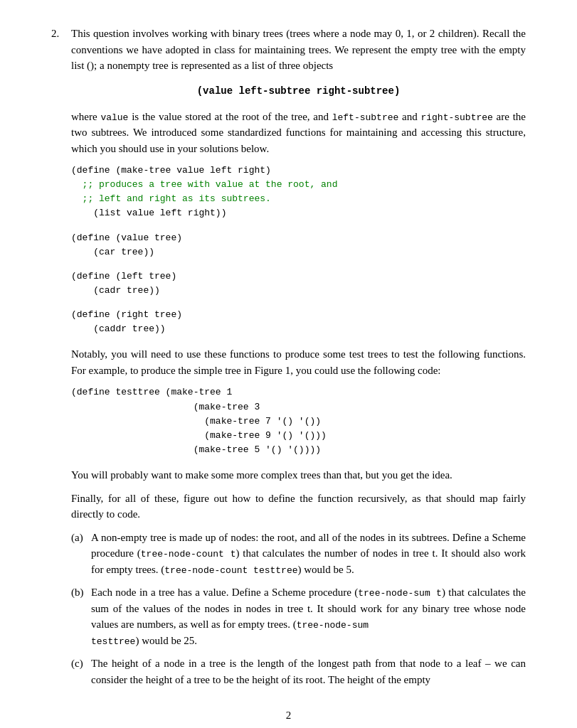 This screenshot has height=728, width=577. Describe the element at coordinates (230, 117) in the screenshot. I see `intro-p2-mid1: is the value stored at the root of the t…` at that location.